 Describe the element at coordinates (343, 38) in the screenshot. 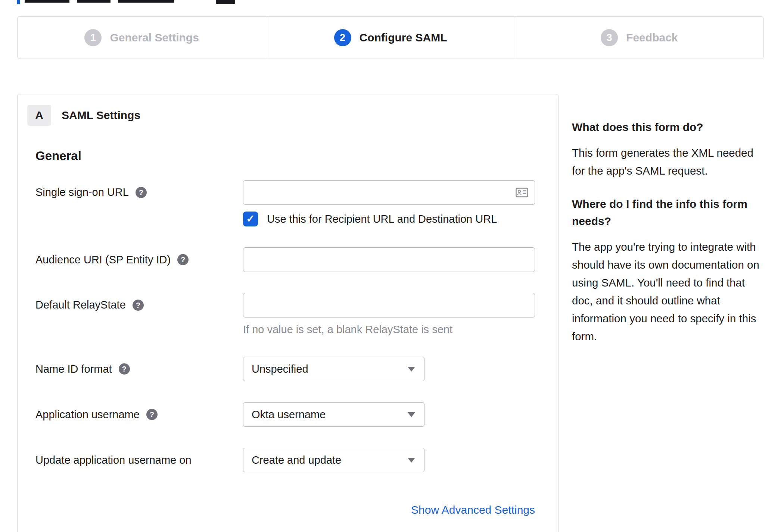

I see `step-number-badge: 2` at that location.